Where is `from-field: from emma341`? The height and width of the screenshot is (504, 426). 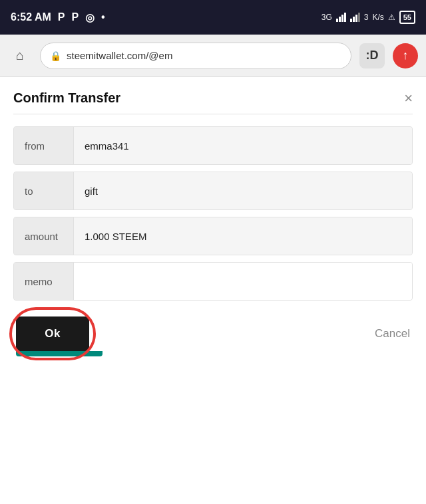 from-field: from emma341 is located at coordinates (213, 146).